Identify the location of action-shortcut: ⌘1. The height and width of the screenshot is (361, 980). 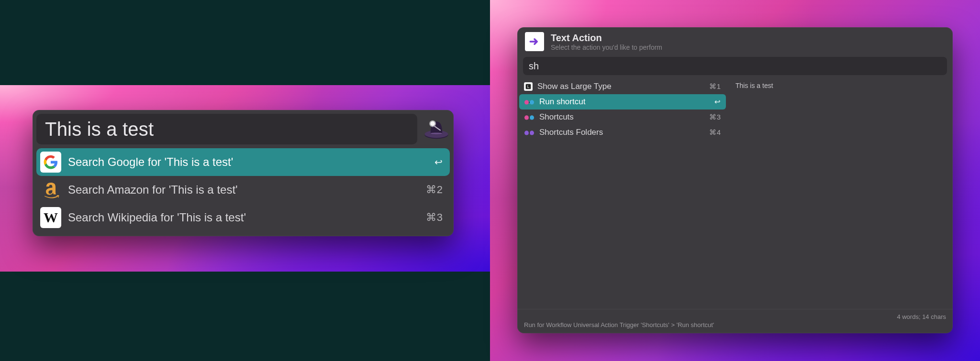
(715, 87).